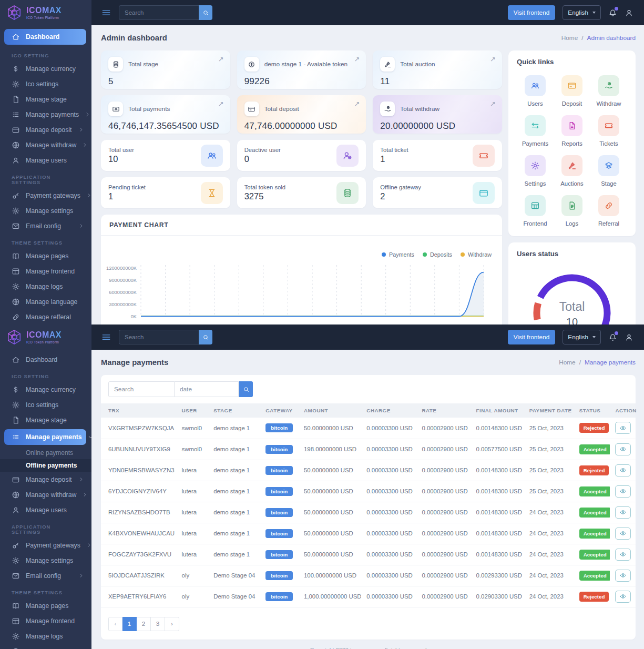  What do you see at coordinates (172, 624) in the screenshot?
I see `pagination-next: ›` at bounding box center [172, 624].